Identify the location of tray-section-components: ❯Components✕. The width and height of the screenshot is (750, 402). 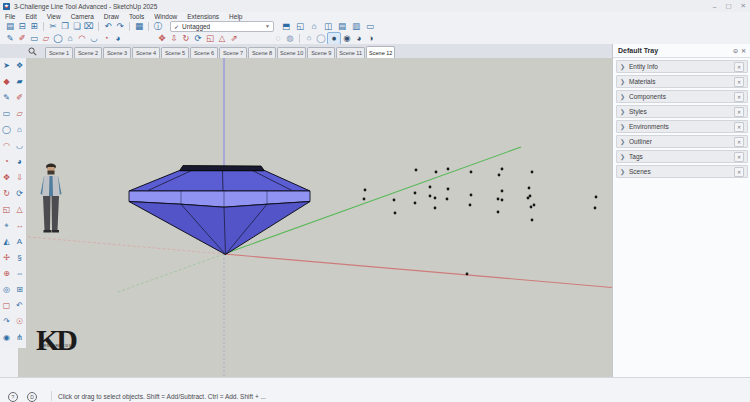
(682, 96).